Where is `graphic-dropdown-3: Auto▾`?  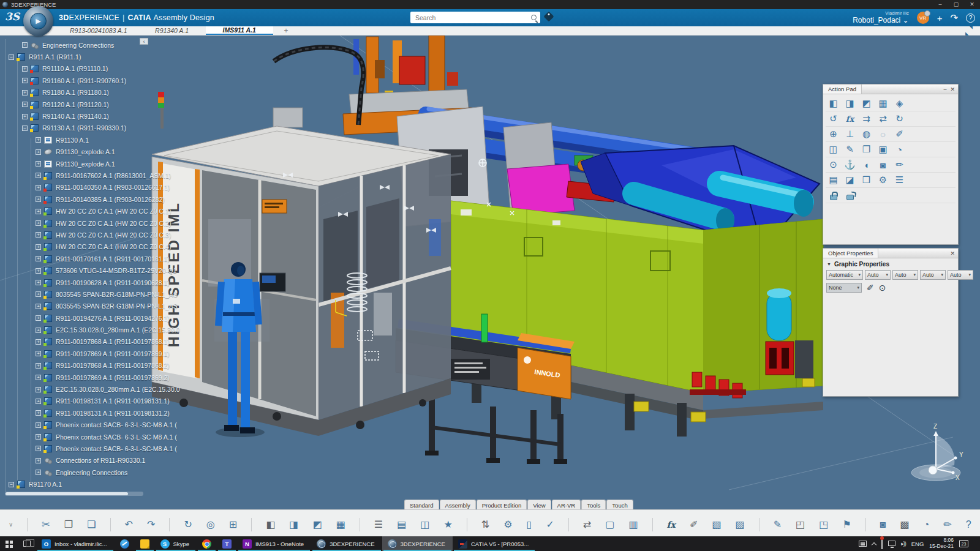
graphic-dropdown-3: Auto▾ is located at coordinates (933, 275).